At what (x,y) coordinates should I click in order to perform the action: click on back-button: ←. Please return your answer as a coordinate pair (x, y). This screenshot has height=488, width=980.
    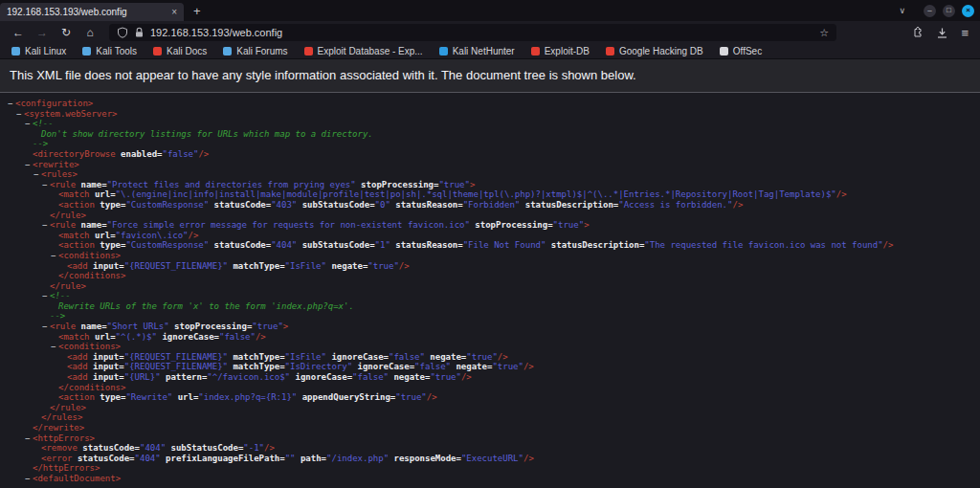
    Looking at the image, I should click on (18, 33).